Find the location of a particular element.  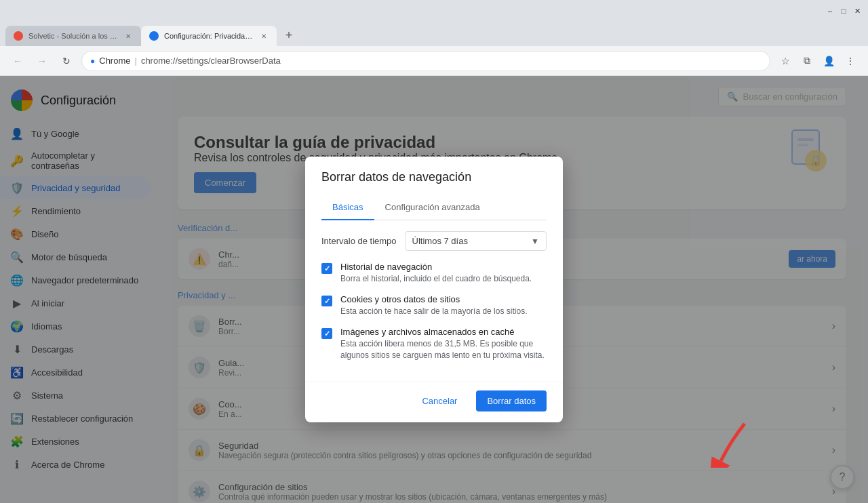

cache-row: ✓ Imágenes y archivos almacenados en cac… is located at coordinates (434, 344).